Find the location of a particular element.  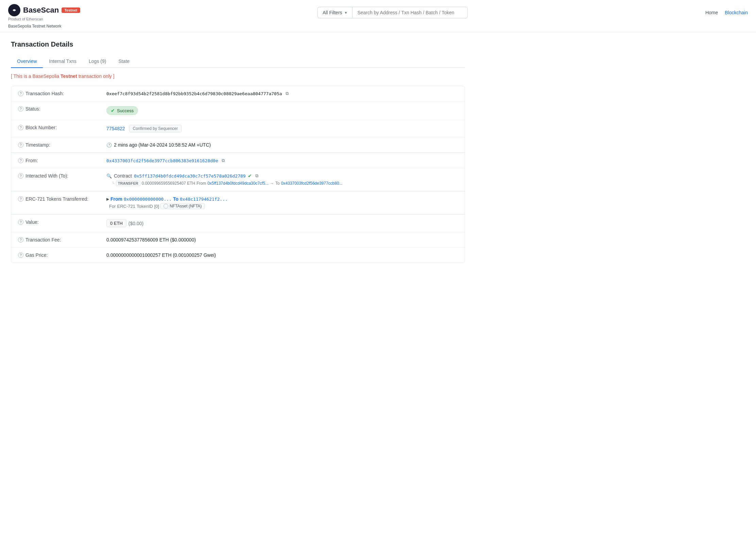

tab-state: State is located at coordinates (124, 62).